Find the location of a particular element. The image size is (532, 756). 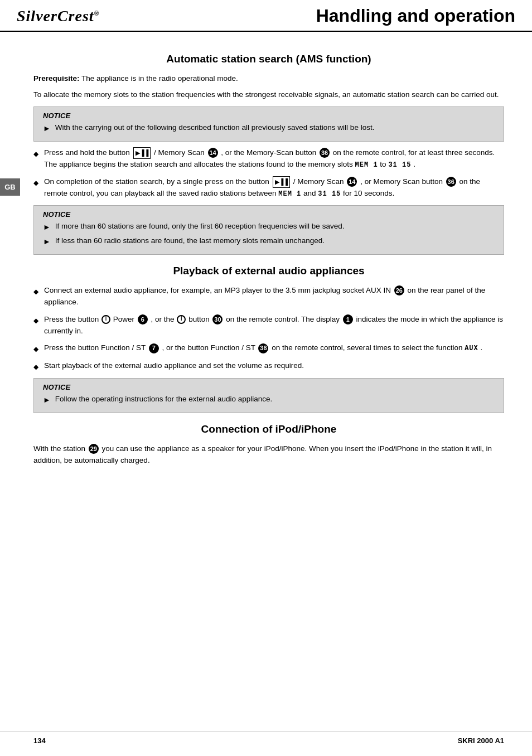

notice-title-3: NOTICE is located at coordinates (269, 387).